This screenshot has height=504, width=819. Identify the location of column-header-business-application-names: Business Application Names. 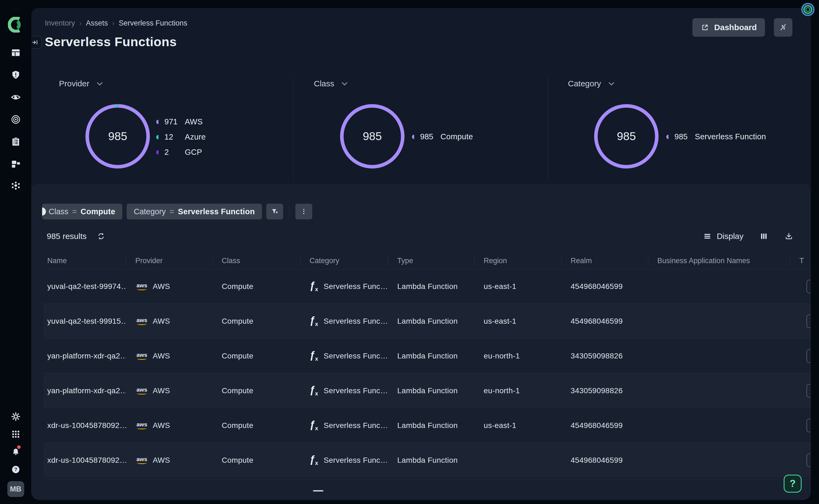
(719, 261).